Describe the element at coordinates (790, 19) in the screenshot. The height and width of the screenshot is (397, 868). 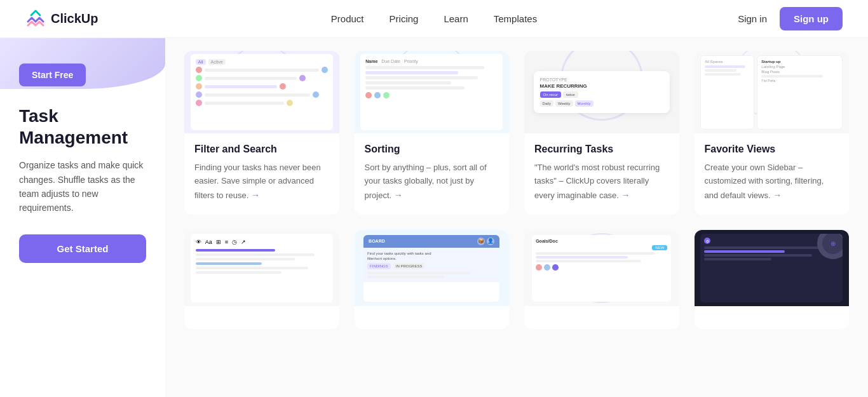
I see `nav-auth: Sign in Sign up` at that location.